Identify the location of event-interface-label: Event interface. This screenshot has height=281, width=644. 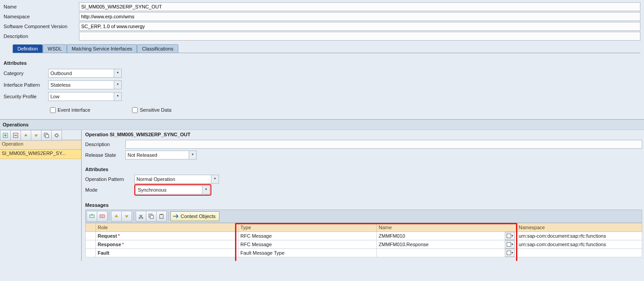
(74, 110).